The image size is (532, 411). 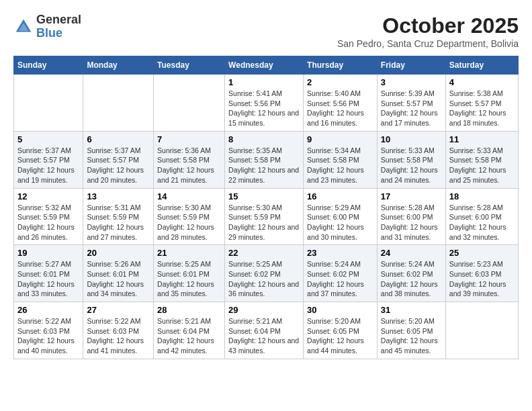 What do you see at coordinates (266, 103) in the screenshot?
I see `calendar-week-row: 1Sunrise: 5:41 AM Sunset: 5:56 PM Daylig…` at bounding box center [266, 103].